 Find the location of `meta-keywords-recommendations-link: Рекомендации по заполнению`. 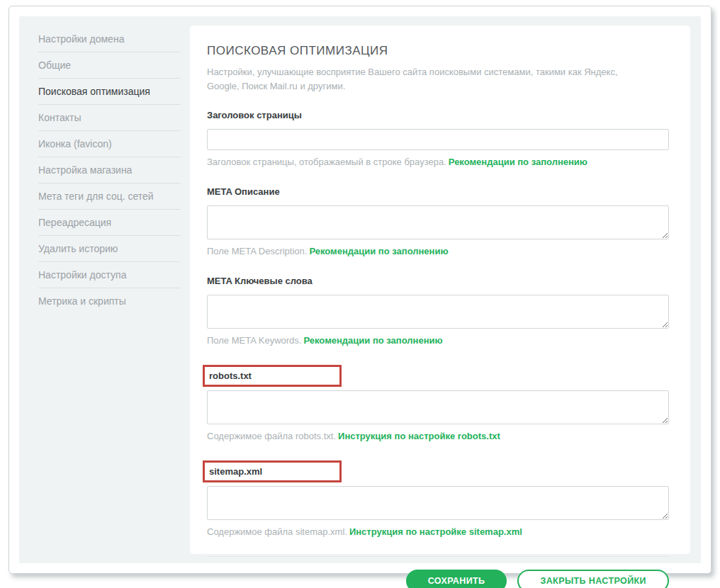

meta-keywords-recommendations-link: Рекомендации по заполнению is located at coordinates (373, 340).